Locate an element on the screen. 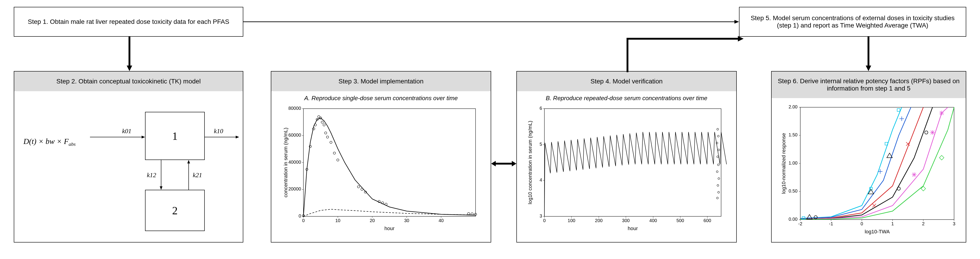 Image resolution: width=980 pixels, height=259 pixels. compartment-1: 1 is located at coordinates (175, 136).